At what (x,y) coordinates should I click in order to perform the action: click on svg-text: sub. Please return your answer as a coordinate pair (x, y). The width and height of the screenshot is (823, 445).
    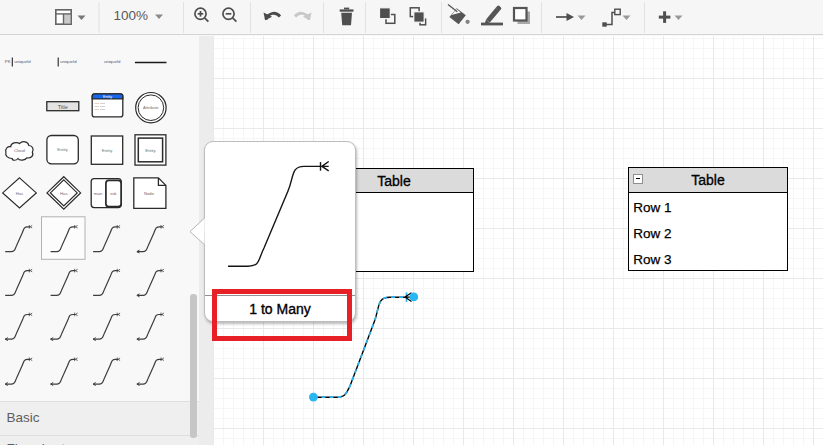
    Looking at the image, I should click on (114, 194).